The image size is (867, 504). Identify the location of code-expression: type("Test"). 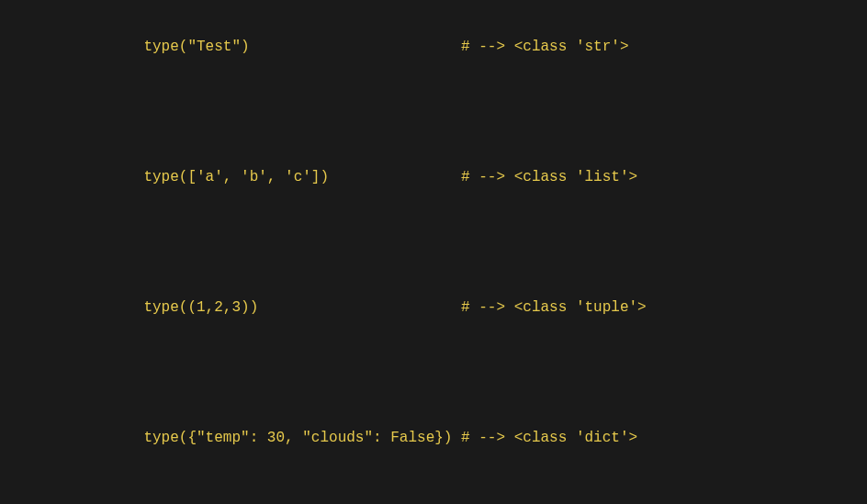
(302, 47).